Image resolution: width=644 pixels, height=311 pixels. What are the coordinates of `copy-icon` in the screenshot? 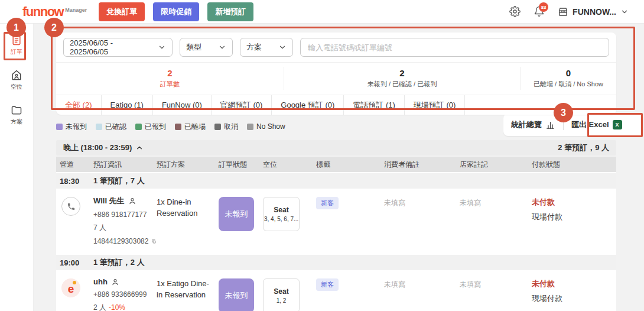 It's located at (154, 241).